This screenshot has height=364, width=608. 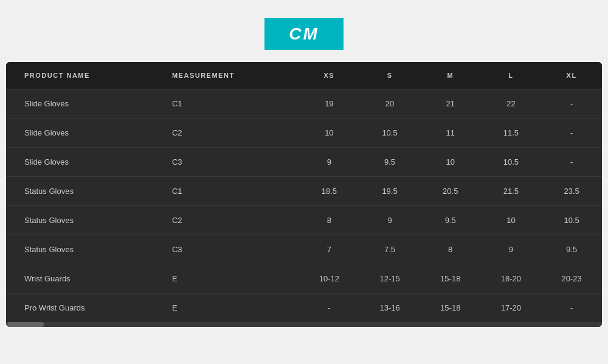 What do you see at coordinates (511, 104) in the screenshot?
I see `cell-l: 22` at bounding box center [511, 104].